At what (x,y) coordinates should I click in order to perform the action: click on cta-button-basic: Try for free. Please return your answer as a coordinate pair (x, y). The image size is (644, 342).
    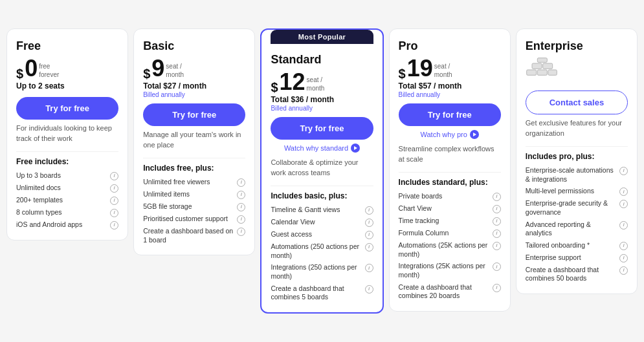
    Looking at the image, I should click on (194, 115).